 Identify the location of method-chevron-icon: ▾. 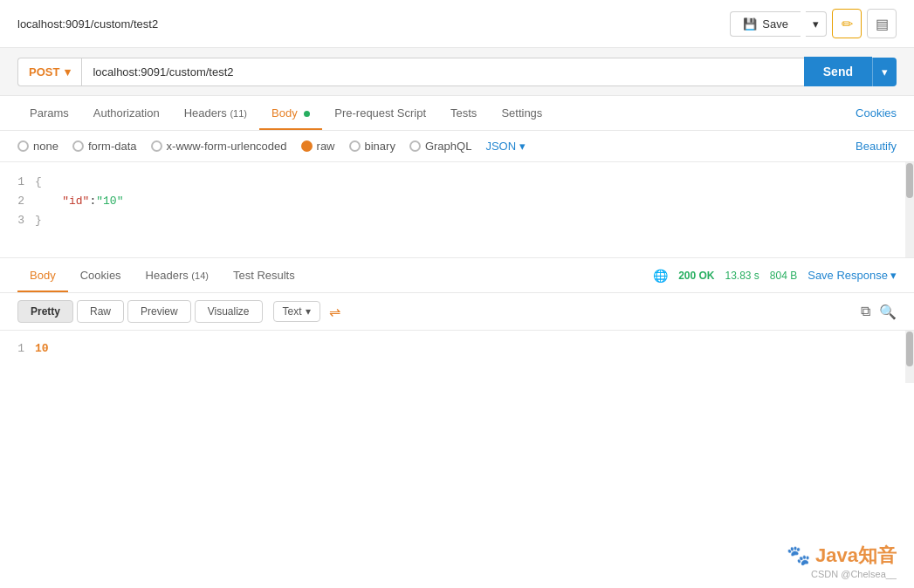
(68, 72).